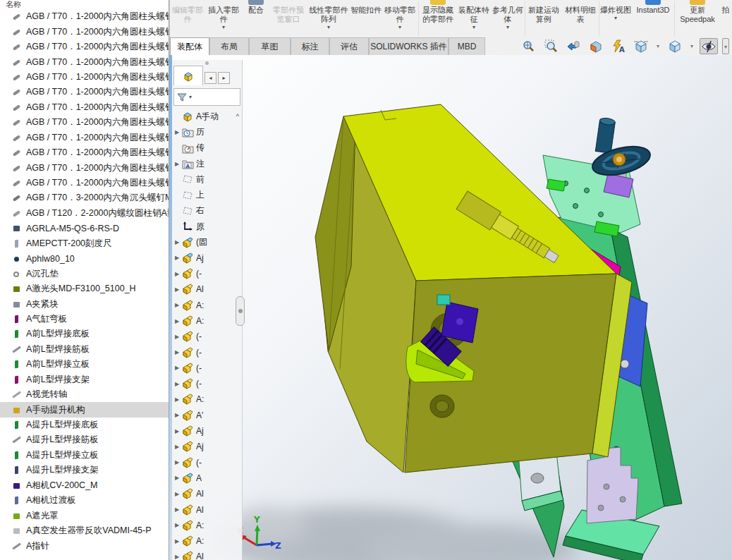 The width and height of the screenshot is (732, 560). What do you see at coordinates (207, 258) in the screenshot?
I see `tree-item: ▶Aj` at bounding box center [207, 258].